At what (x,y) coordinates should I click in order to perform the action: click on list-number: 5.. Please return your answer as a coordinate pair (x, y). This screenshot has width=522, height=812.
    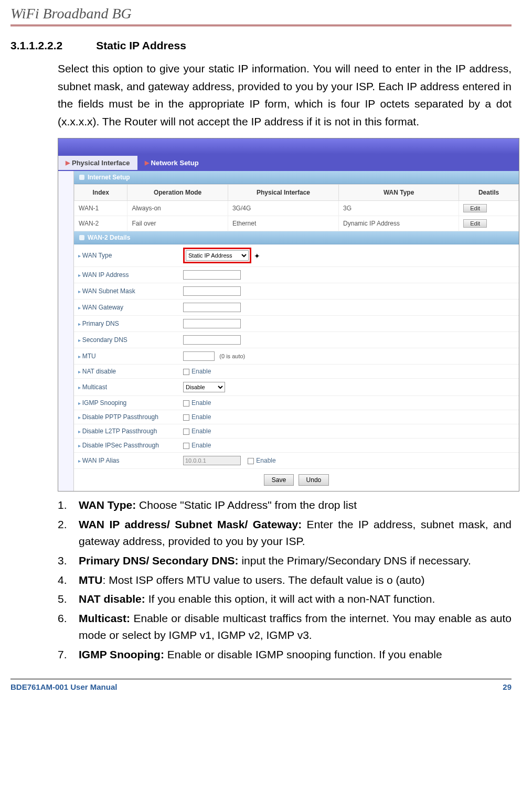
    Looking at the image, I should click on (68, 599).